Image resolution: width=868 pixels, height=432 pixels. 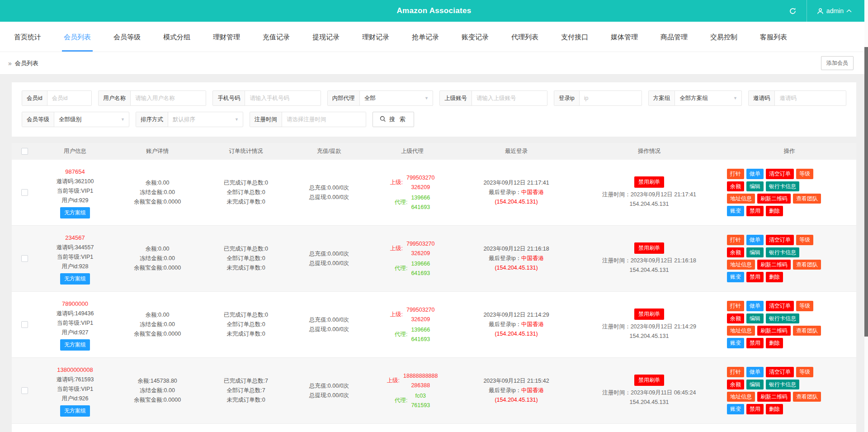 I want to click on filter-select-sort-order: 默认排序▼, so click(x=205, y=119).